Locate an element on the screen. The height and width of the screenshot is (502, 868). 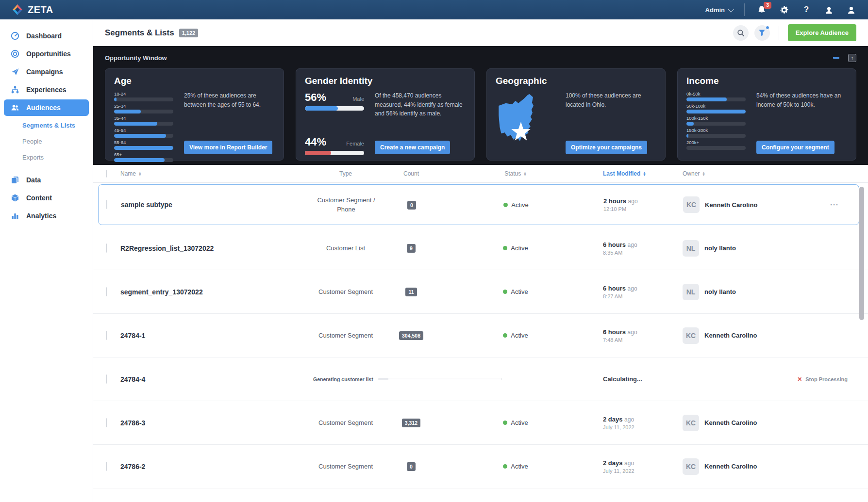
table-row: R2Regression_list_13072022 Customer List… is located at coordinates (481, 248).